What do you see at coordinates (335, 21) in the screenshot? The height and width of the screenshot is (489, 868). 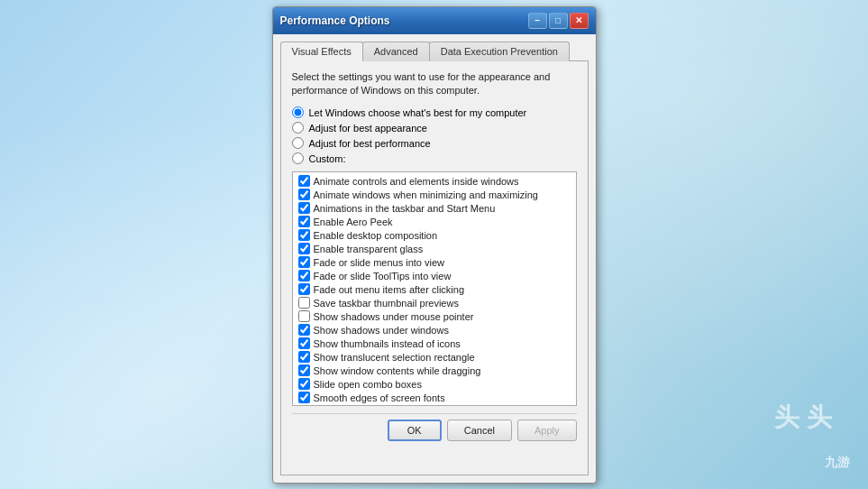 I see `dialog-title: Performance Options` at bounding box center [335, 21].